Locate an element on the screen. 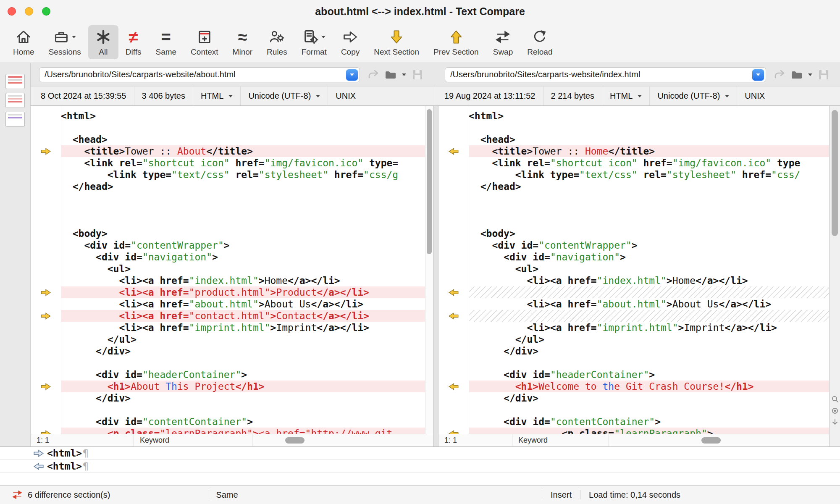 This screenshot has height=504, width=840. right-encoding-select: Unicode (UTF-8) is located at coordinates (693, 96).